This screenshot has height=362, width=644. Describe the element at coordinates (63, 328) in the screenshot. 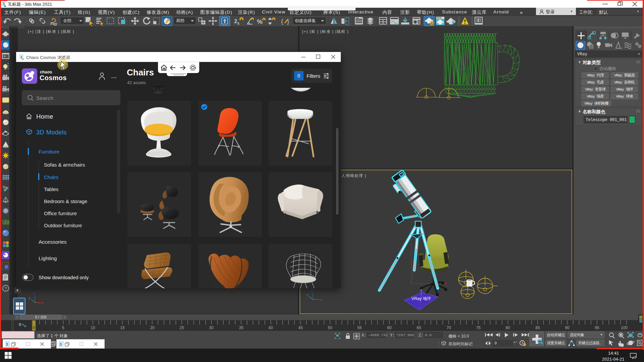

I see `svg-text: 5` at that location.